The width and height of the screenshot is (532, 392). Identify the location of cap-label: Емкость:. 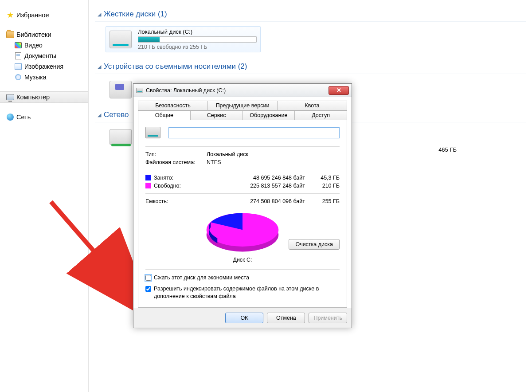
(174, 201).